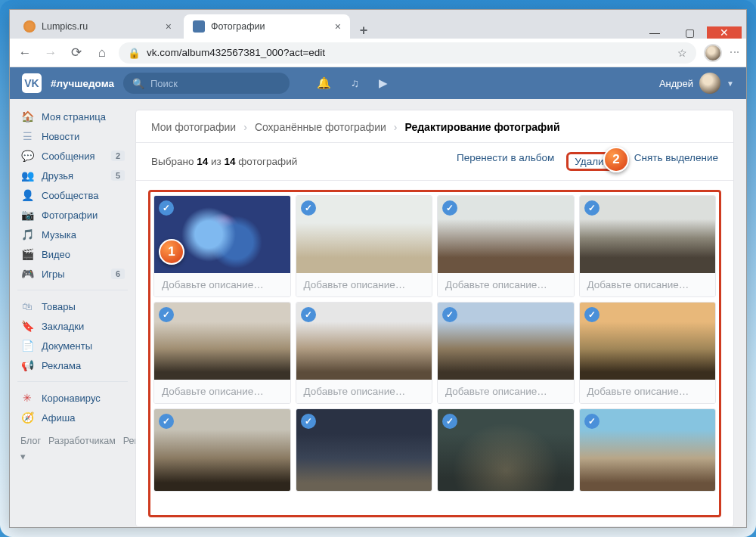 The width and height of the screenshot is (756, 537). I want to click on sidebar-icon: 📄, so click(27, 346).